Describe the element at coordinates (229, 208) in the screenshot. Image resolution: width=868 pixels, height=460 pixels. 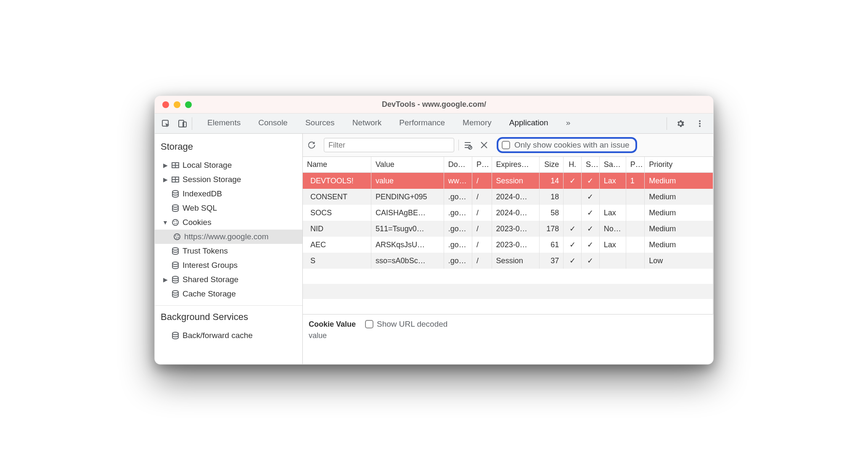
I see `sidebar-item-web-sql: Web SQL` at that location.